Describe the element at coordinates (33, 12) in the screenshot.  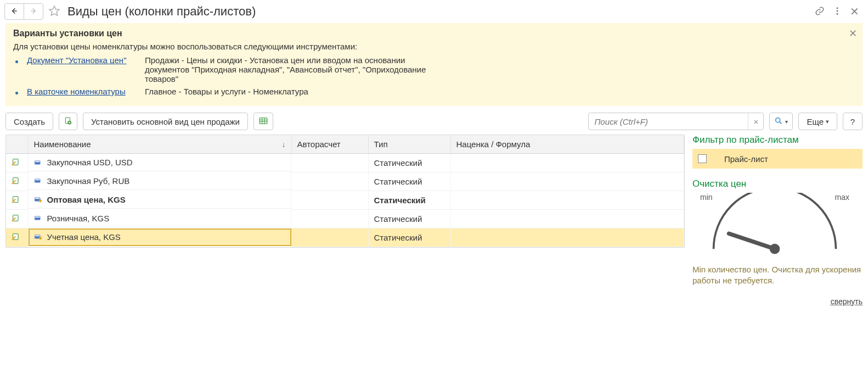
I see `arrow-right-icon` at that location.